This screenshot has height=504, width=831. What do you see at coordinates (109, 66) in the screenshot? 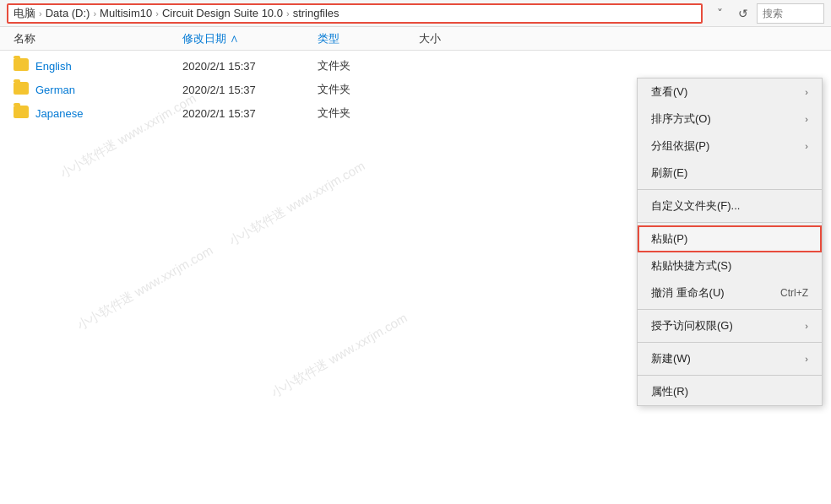
I see `file-name-english: English` at bounding box center [109, 66].